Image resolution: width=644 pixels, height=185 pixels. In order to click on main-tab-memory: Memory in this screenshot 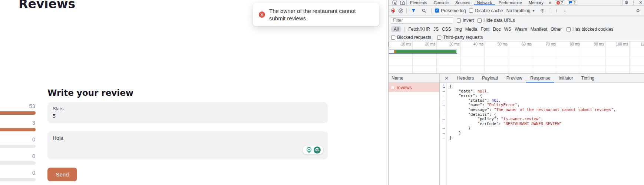, I will do `click(536, 3)`.